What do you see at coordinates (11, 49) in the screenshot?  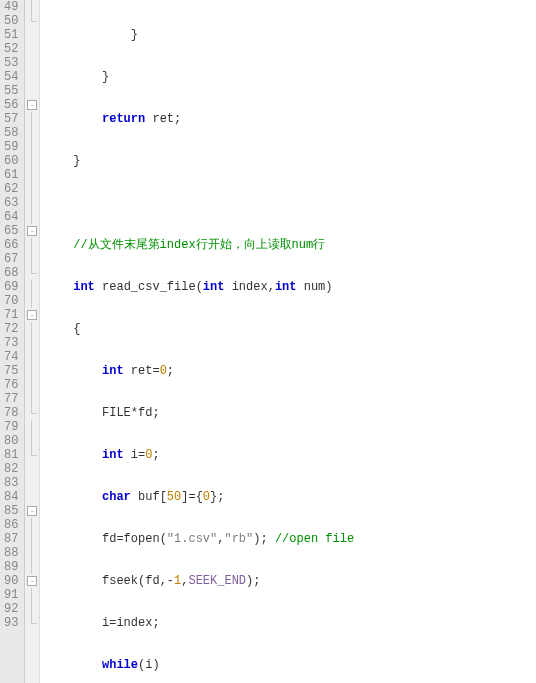 I see `line-number: 52` at bounding box center [11, 49].